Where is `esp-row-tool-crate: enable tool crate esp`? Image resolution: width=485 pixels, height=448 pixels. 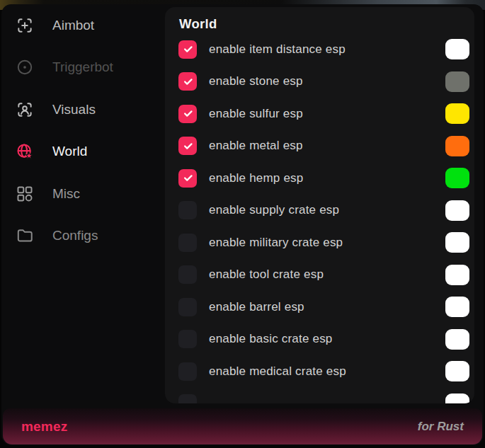 esp-row-tool-crate: enable tool crate esp is located at coordinates (324, 275).